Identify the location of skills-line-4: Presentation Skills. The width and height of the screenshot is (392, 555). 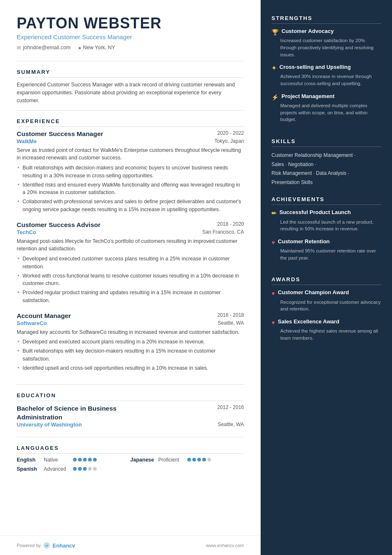
(326, 183).